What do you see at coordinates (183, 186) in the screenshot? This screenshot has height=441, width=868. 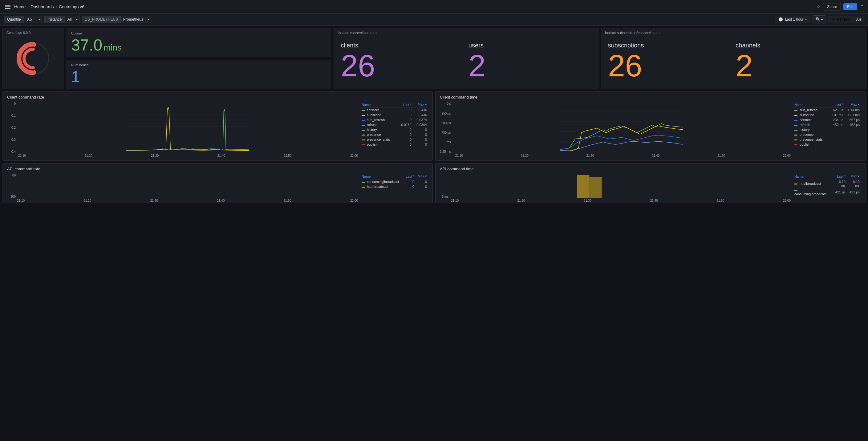 I see `api-cmd-rate-chart-area: 100 80 21:10` at bounding box center [183, 186].